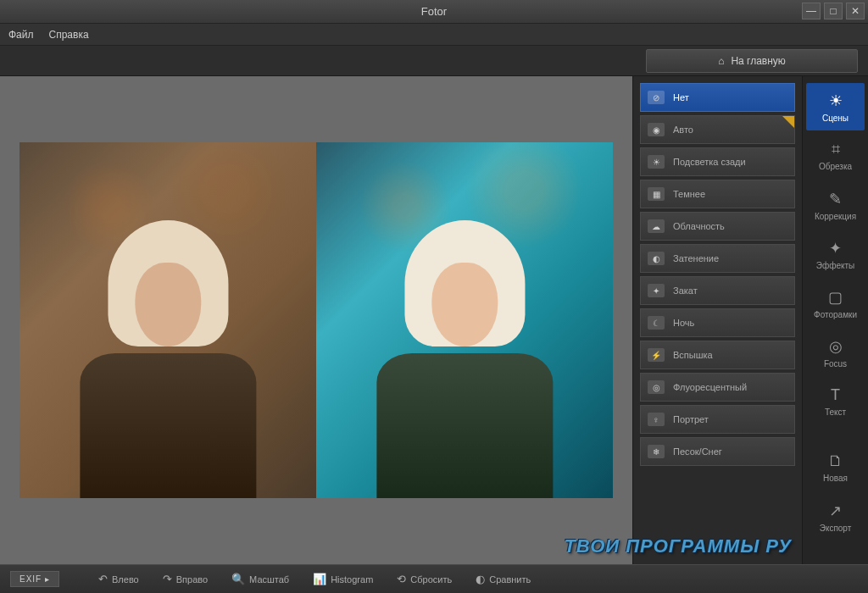 Image resolution: width=868 pixels, height=593 pixels. What do you see at coordinates (685, 291) in the screenshot?
I see `scene-label: Закат` at bounding box center [685, 291].